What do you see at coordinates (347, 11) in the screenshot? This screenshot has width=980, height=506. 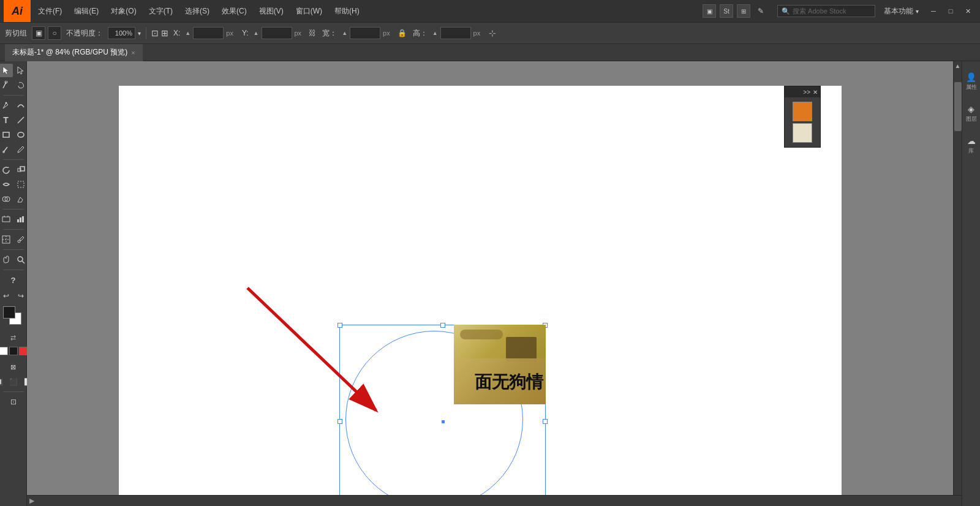 I see `menu-help: 帮助(H)` at bounding box center [347, 11].